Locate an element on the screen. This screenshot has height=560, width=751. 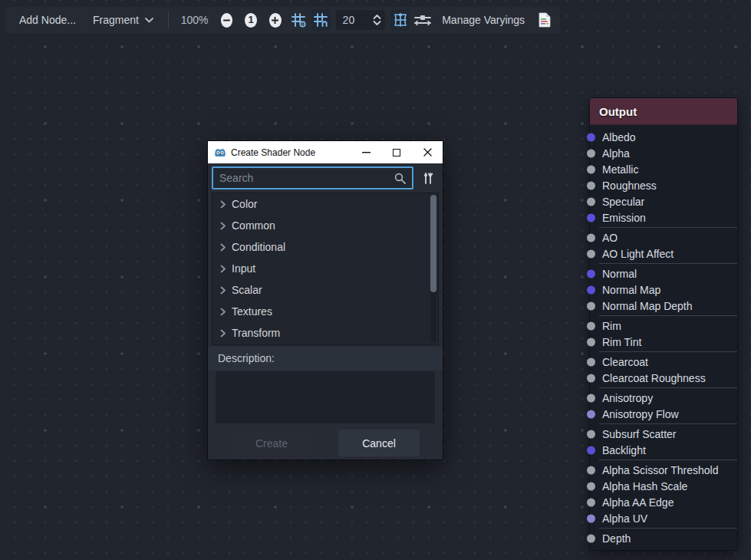
maximize-button is located at coordinates (397, 152).